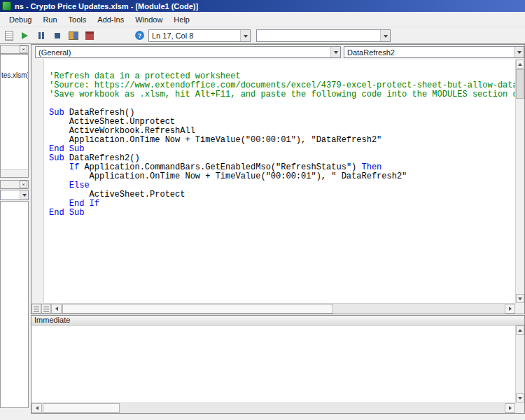 The width and height of the screenshot is (525, 420). I want to click on project-hscrollbar, so click(14, 174).